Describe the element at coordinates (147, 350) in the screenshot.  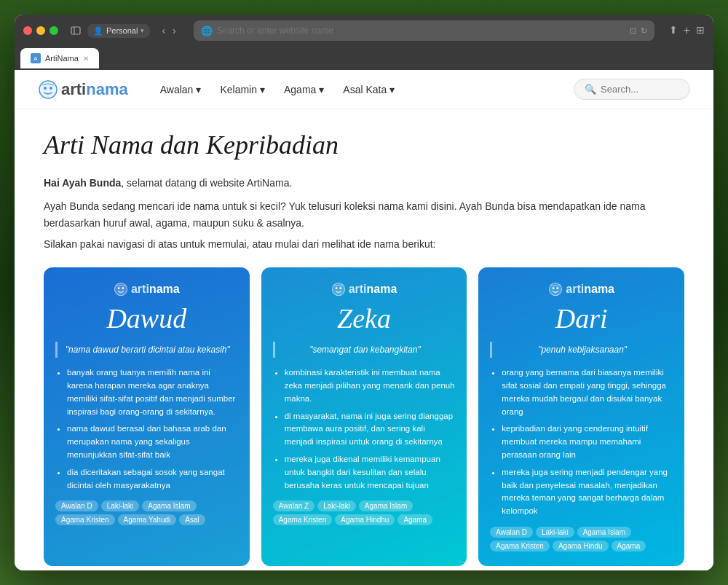
I see `card-quote: "nama dawud berarti dicintai atau kekasi…` at that location.